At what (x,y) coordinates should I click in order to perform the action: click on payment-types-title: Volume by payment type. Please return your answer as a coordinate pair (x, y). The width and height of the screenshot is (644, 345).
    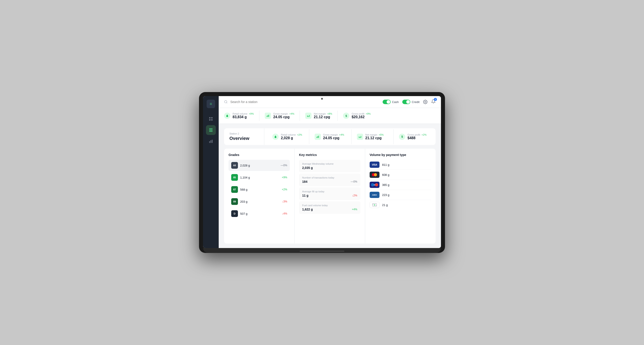
    Looking at the image, I should click on (400, 155).